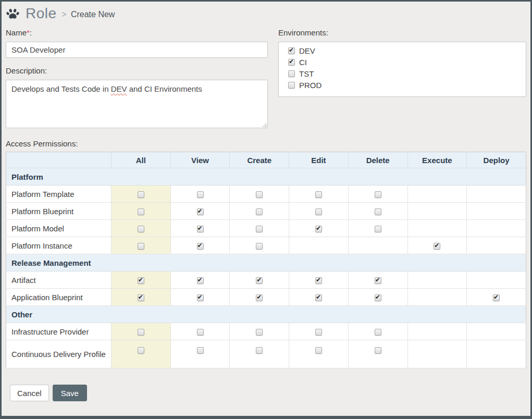 The height and width of the screenshot is (419, 532). What do you see at coordinates (59, 194) in the screenshot?
I see `permission-row-label: Platform Template` at bounding box center [59, 194].